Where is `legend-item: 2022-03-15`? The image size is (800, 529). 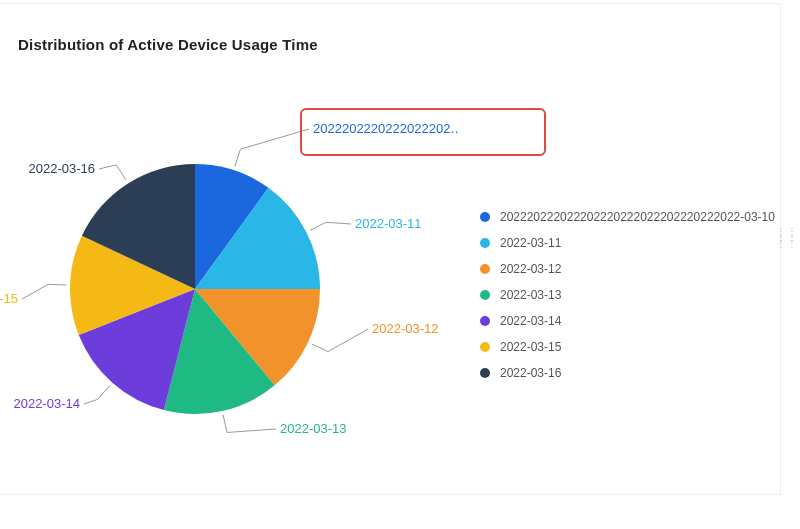 legend-item: 2022-03-15 is located at coordinates (628, 347).